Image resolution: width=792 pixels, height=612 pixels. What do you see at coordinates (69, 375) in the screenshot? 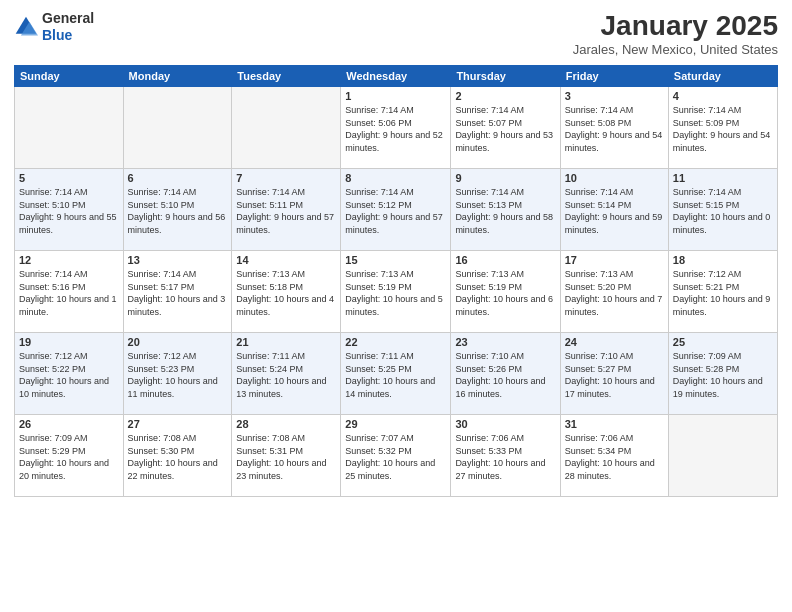
I see `day-info: Sunrise: 7:12 AM Sunset: 5:22 PM Dayligh…` at bounding box center [69, 375].